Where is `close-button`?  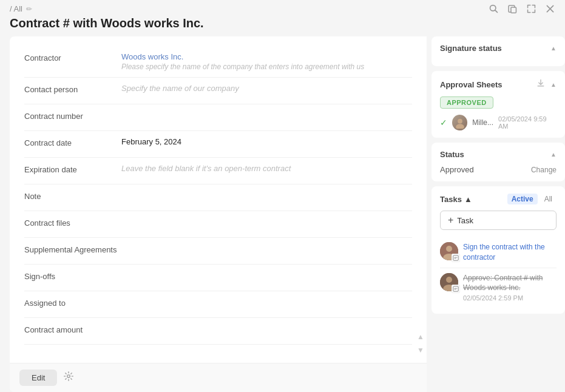
close-button is located at coordinates (550, 8).